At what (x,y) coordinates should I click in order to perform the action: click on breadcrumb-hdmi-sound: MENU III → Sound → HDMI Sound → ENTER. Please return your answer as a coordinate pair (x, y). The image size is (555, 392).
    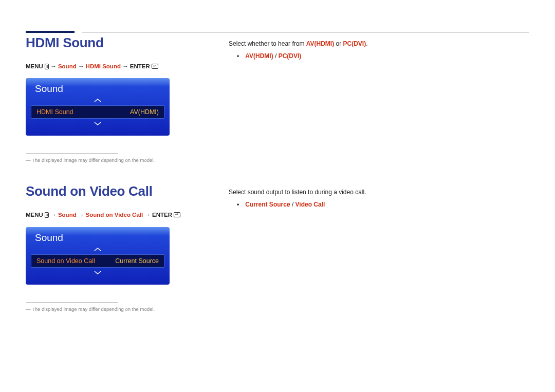
    Looking at the image, I should click on (127, 67).